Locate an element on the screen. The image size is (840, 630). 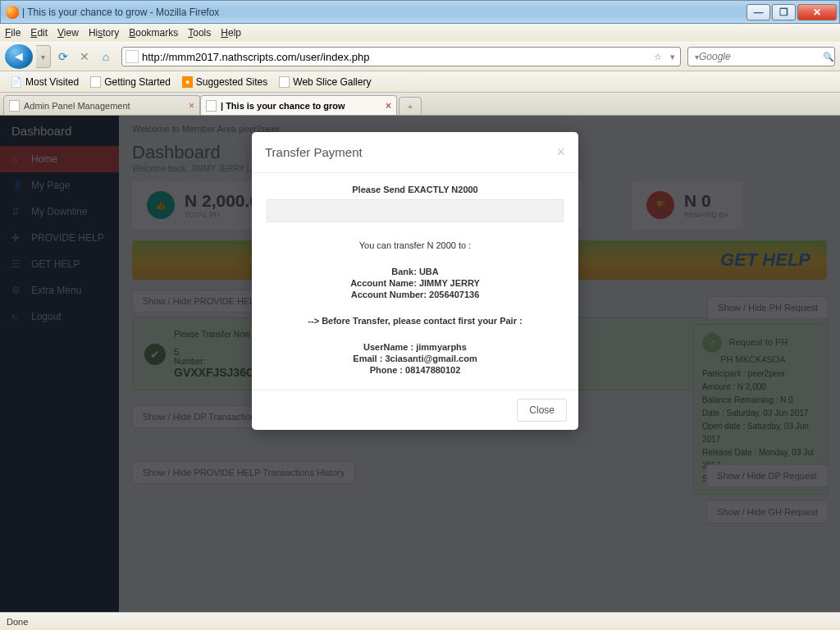
tab-admin-panel: Admin Panel Management × is located at coordinates (102, 105).